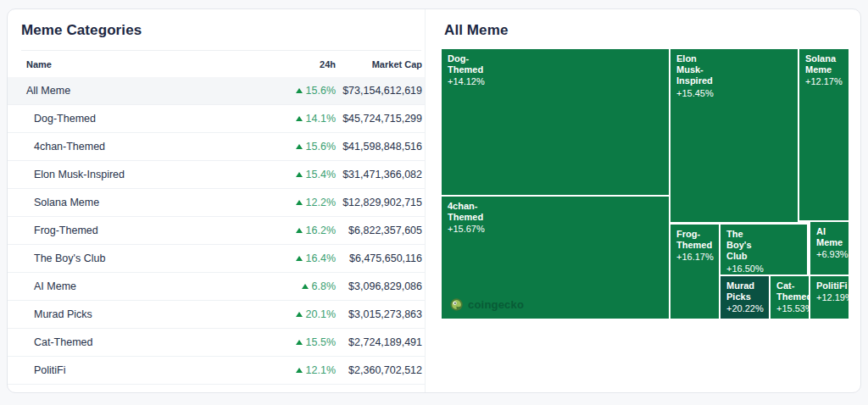 This screenshot has height=405, width=868. I want to click on table-header: Name 24h Market Cap, so click(216, 64).